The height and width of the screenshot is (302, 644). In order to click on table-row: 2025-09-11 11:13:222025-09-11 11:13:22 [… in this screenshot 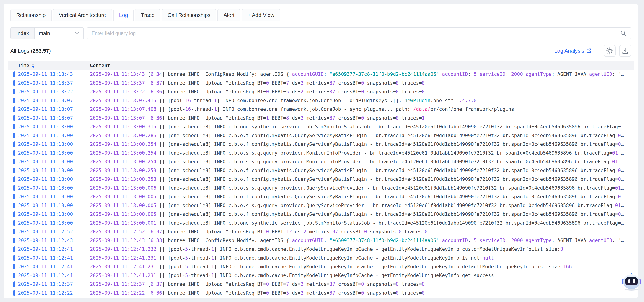, I will do `click(321, 92)`.